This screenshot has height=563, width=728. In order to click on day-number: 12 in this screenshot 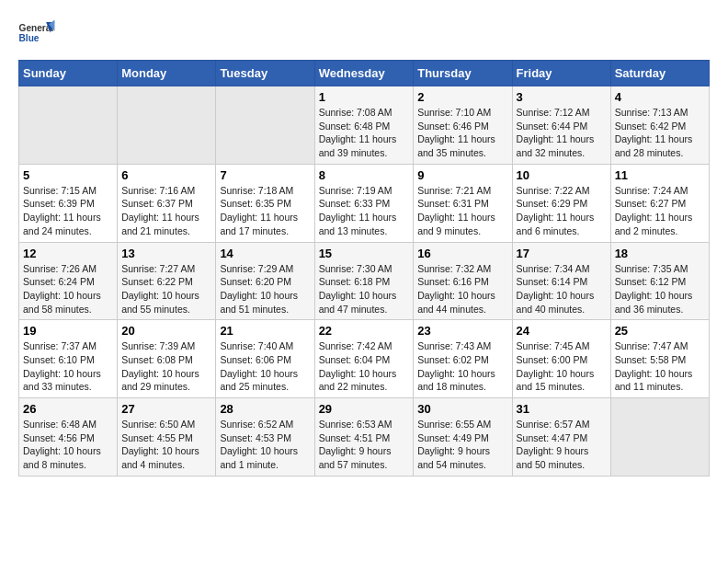, I will do `click(68, 254)`.